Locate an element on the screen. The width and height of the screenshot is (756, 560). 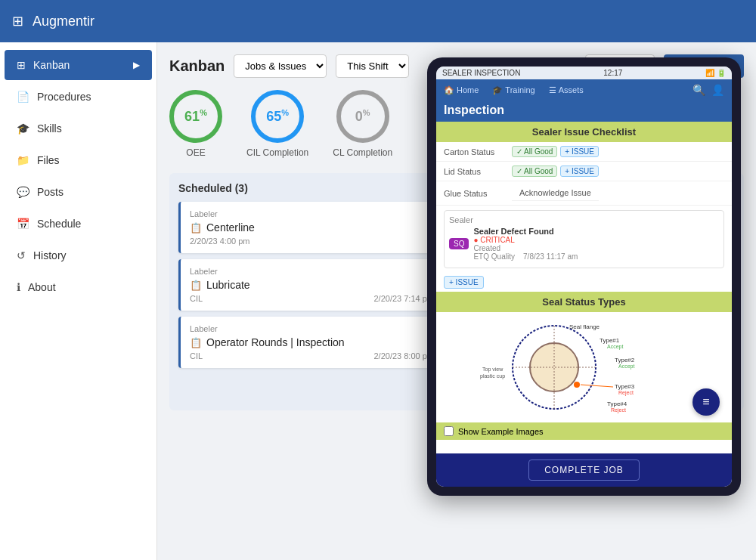
tablet-footer: COMPLETE JOB is located at coordinates (584, 470).